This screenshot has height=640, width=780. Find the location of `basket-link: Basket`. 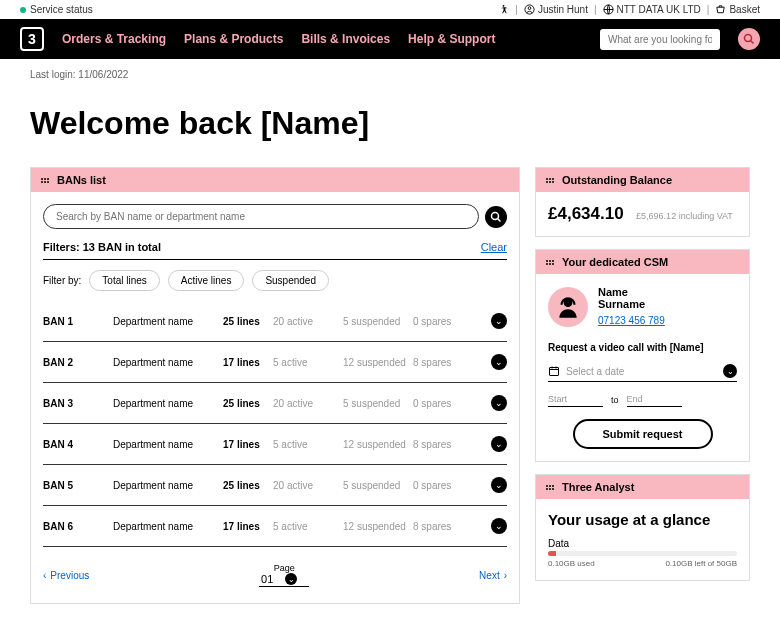

basket-link: Basket is located at coordinates (738, 10).